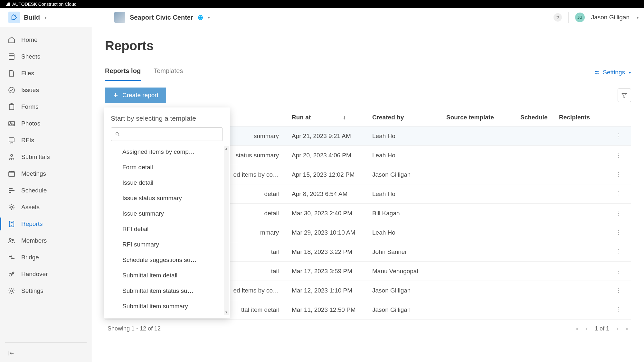 The width and height of the screenshot is (644, 362). What do you see at coordinates (167, 134) in the screenshot?
I see `template-search` at bounding box center [167, 134].